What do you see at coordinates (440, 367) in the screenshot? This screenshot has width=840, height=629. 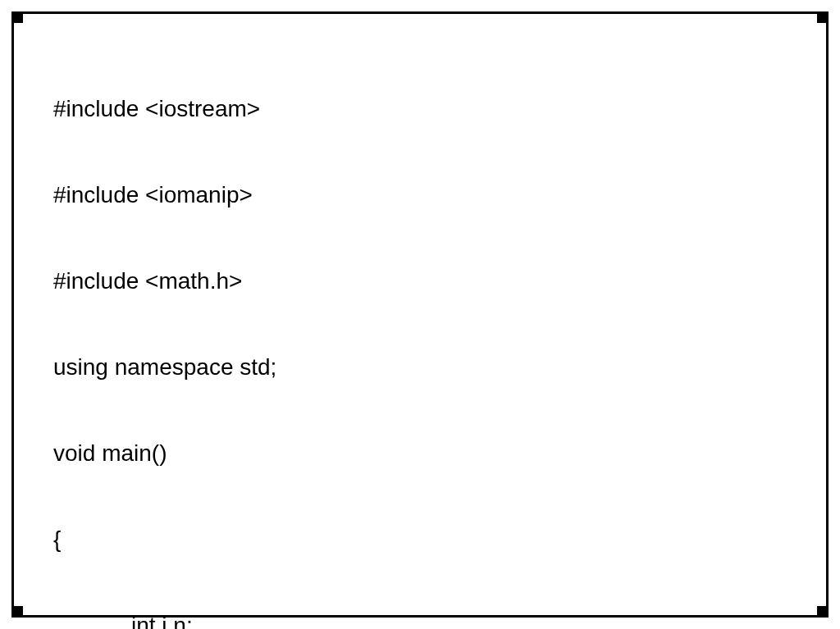 I see `code-line: using namespace std;` at bounding box center [440, 367].